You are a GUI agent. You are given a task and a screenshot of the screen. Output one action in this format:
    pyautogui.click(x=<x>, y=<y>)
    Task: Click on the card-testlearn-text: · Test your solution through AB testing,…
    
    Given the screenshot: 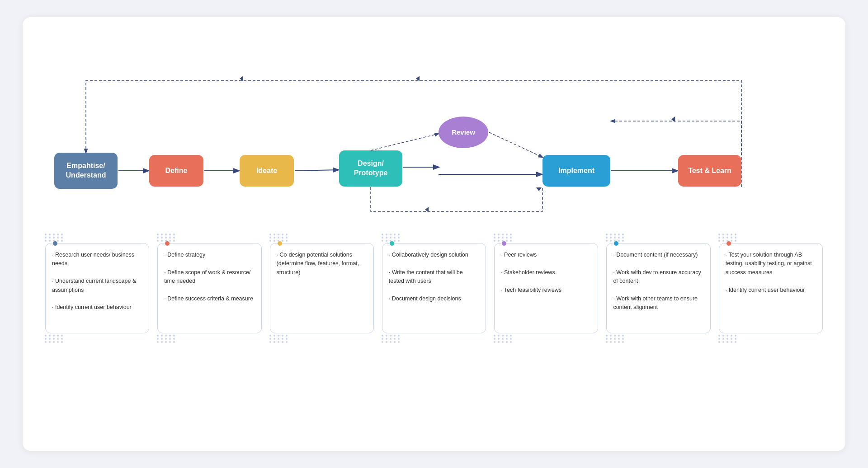 What is the action you would take?
    pyautogui.click(x=771, y=273)
    